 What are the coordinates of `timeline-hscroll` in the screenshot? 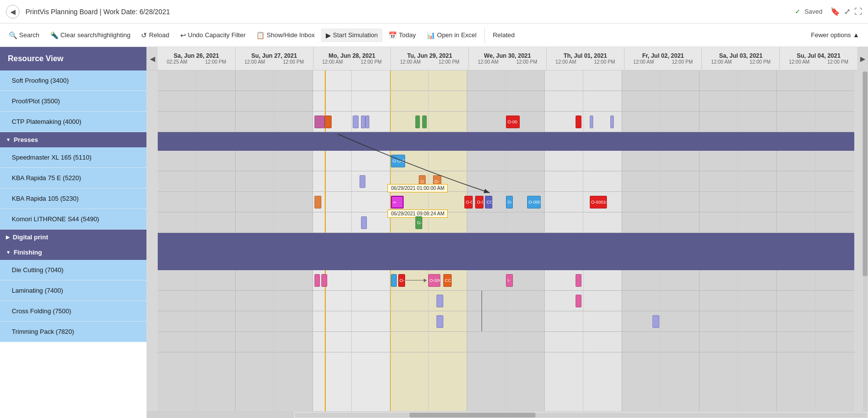 It's located at (581, 415).